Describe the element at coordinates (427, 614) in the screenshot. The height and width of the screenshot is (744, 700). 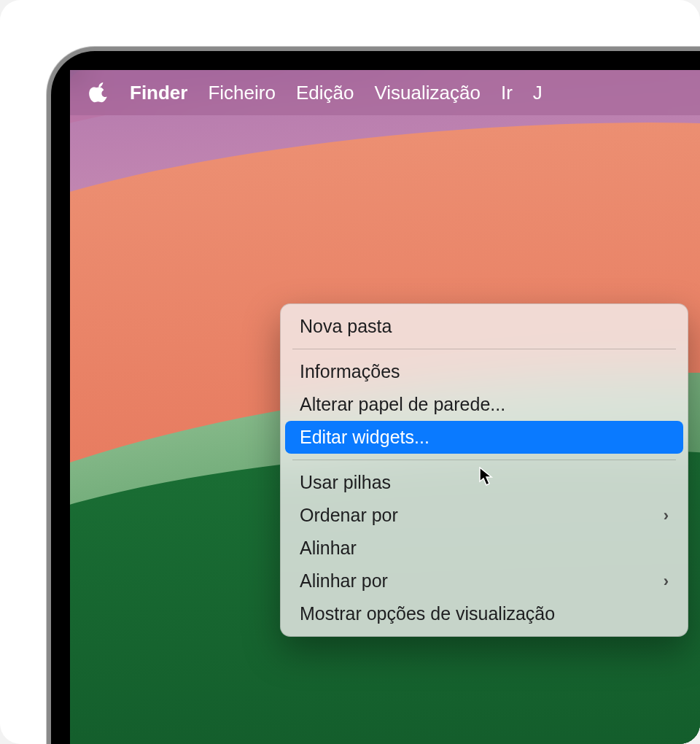
I see `context-menu-item-label: Mostrar opções de visualização` at that location.